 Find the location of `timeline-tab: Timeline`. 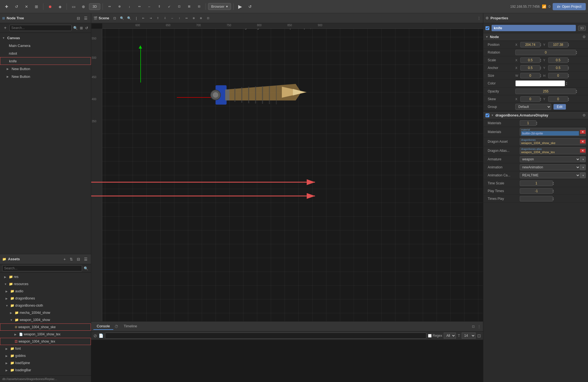

timeline-tab: Timeline is located at coordinates (130, 326).